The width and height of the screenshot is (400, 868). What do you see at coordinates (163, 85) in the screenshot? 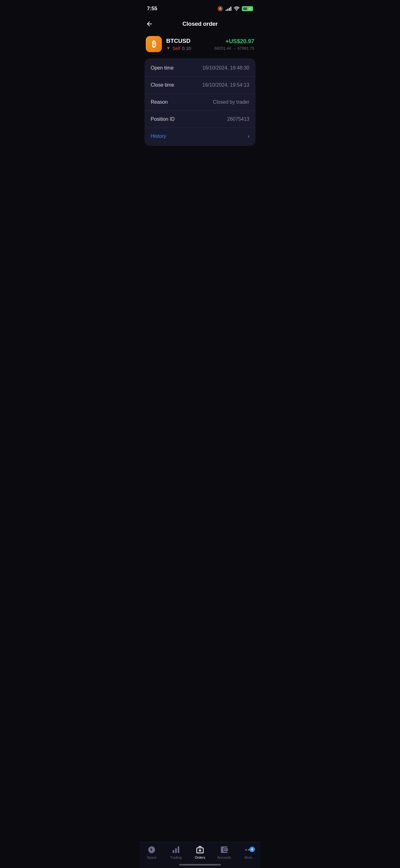
I see `close-time-label: Close time` at bounding box center [163, 85].